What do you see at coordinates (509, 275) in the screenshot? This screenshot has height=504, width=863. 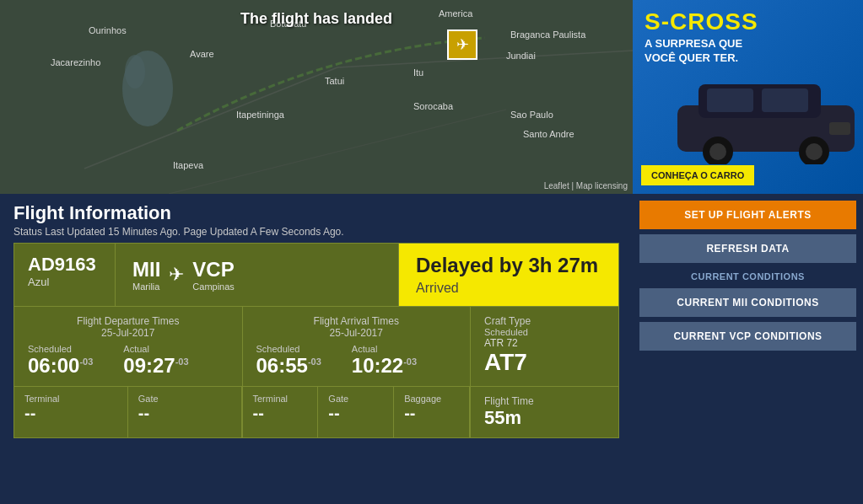 I see `delay-block: Delayed by 3h 27m Arrived` at bounding box center [509, 275].